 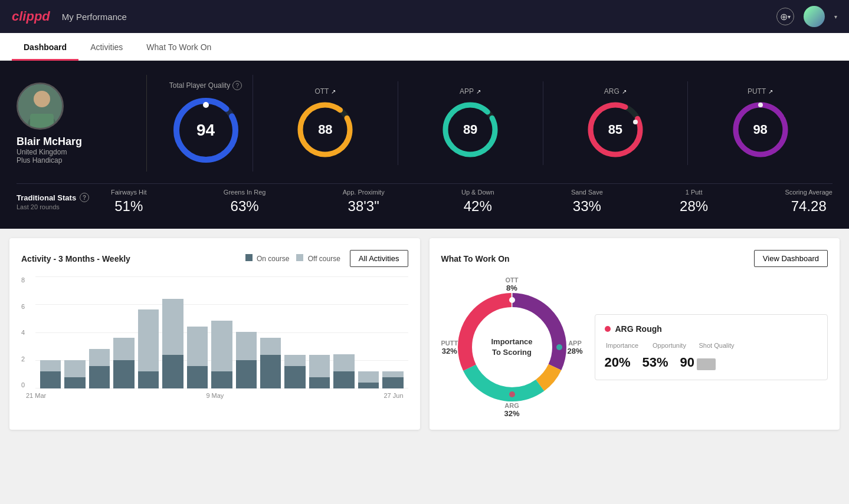 I want to click on tpq-metric: Total Player Quality ? 94, so click(x=206, y=123).